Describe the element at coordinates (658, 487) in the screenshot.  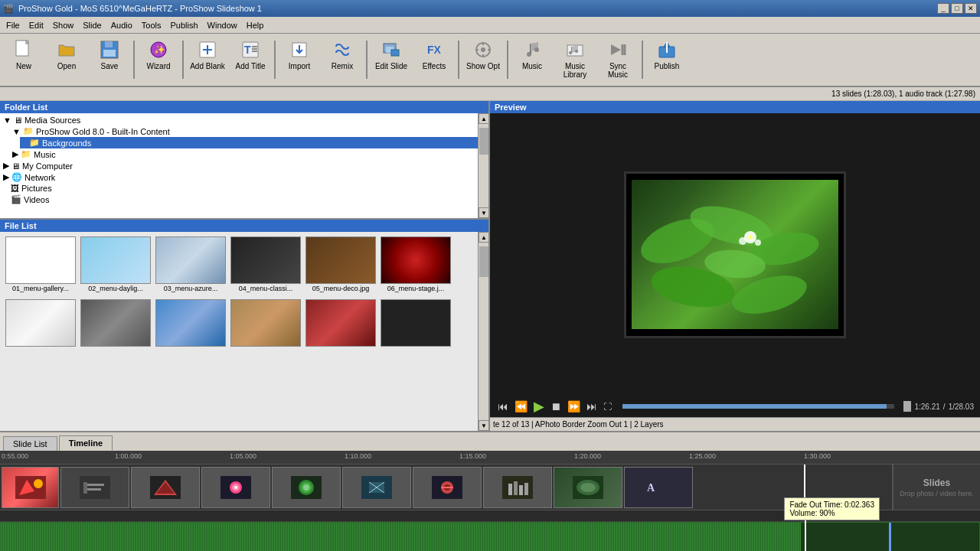
I see `slide-thumb-10: A` at that location.